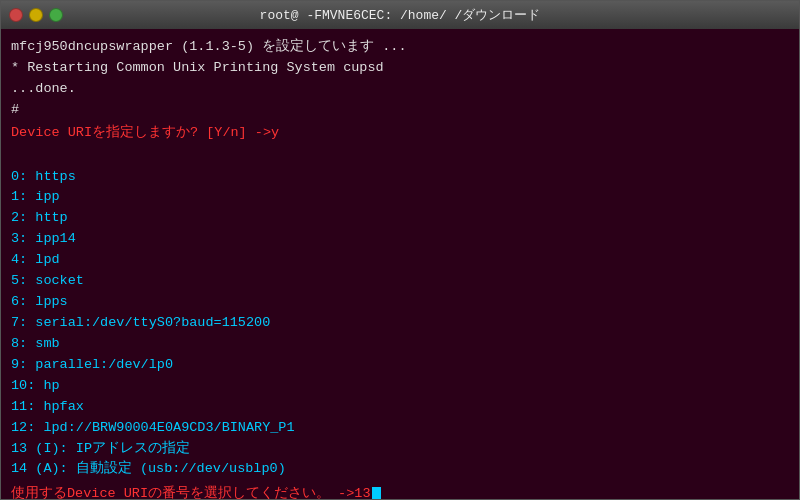 The height and width of the screenshot is (500, 800). Describe the element at coordinates (400, 492) in the screenshot. I see `selection-prompt: 使用するDevice URIの番号を選択してください。 ->13` at that location.